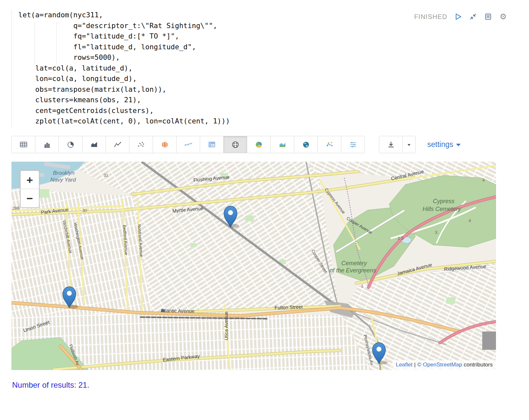  Describe the element at coordinates (409, 144) in the screenshot. I see `download-caret-button` at that location.